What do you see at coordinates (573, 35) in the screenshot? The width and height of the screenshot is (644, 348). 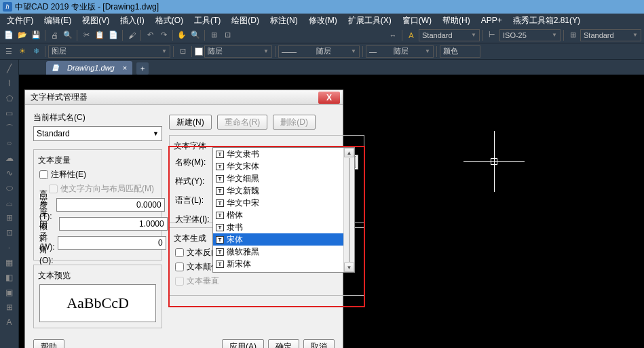 I see `table-style-icon: ⊞` at bounding box center [573, 35].